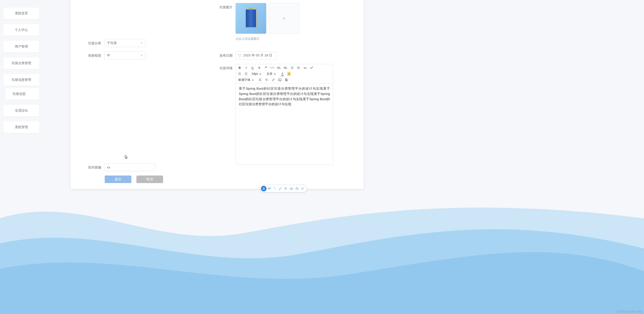 This screenshot has height=314, width=644. I want to click on quote-button: ❝, so click(266, 68).